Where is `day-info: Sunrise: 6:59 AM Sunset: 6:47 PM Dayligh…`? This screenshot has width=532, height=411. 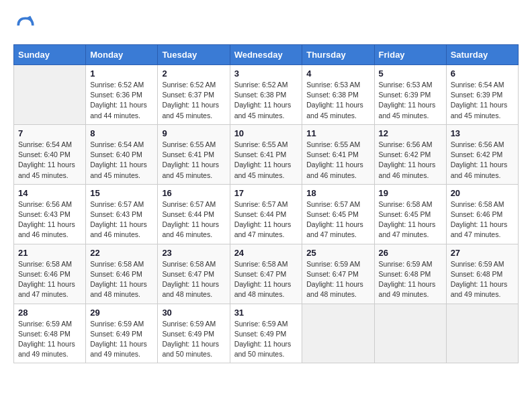 day-info: Sunrise: 6:59 AM Sunset: 6:47 PM Dayligh… is located at coordinates (338, 279).